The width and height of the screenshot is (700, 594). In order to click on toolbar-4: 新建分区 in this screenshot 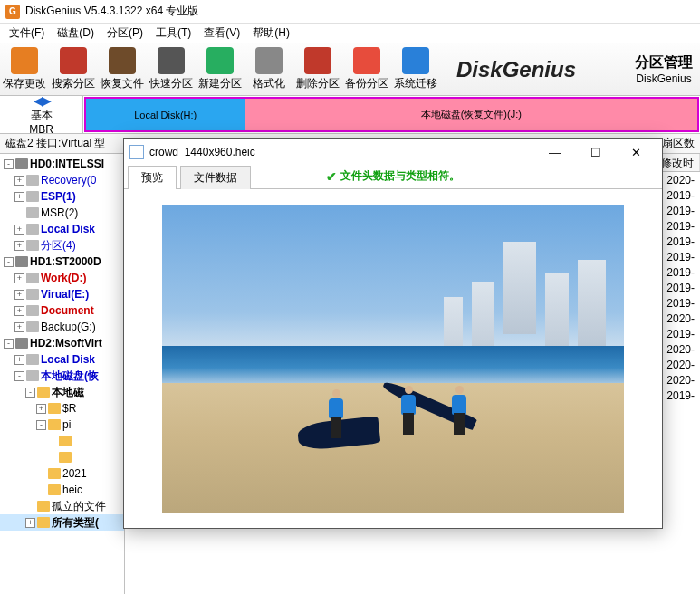, I will do `click(220, 70)`.